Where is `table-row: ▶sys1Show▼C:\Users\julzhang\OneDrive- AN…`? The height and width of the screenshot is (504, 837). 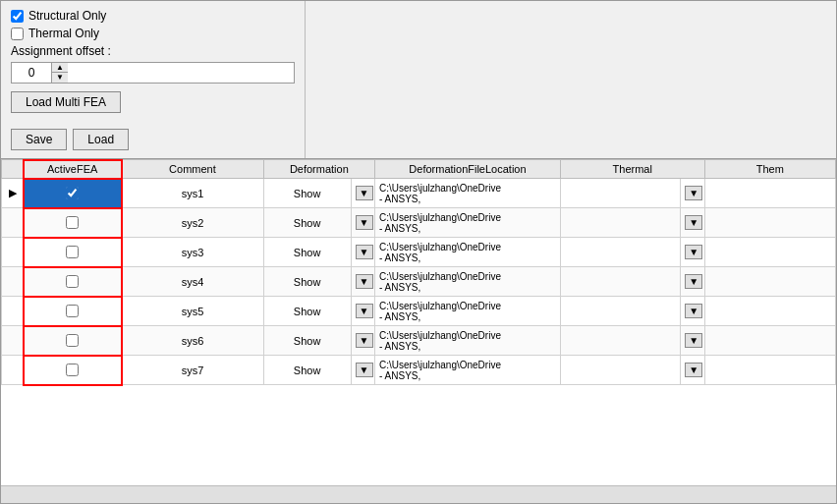 table-row: ▶sys1Show▼C:\Users\julzhang\OneDrive- AN… is located at coordinates (418, 194).